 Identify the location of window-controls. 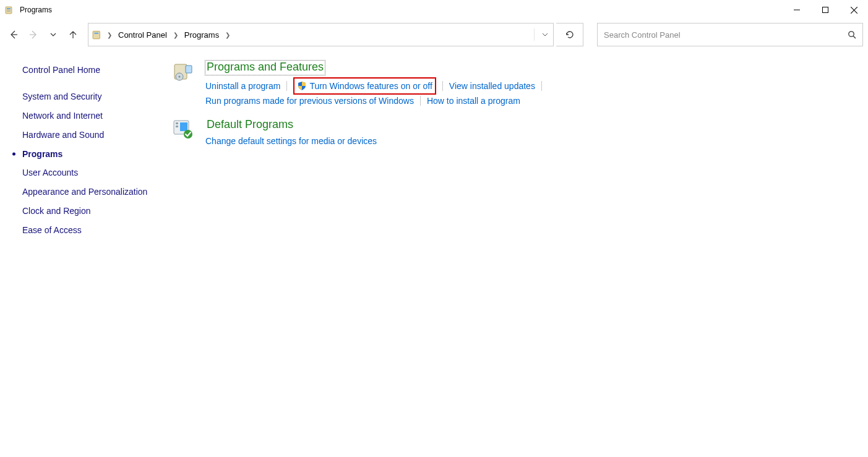
(825, 10).